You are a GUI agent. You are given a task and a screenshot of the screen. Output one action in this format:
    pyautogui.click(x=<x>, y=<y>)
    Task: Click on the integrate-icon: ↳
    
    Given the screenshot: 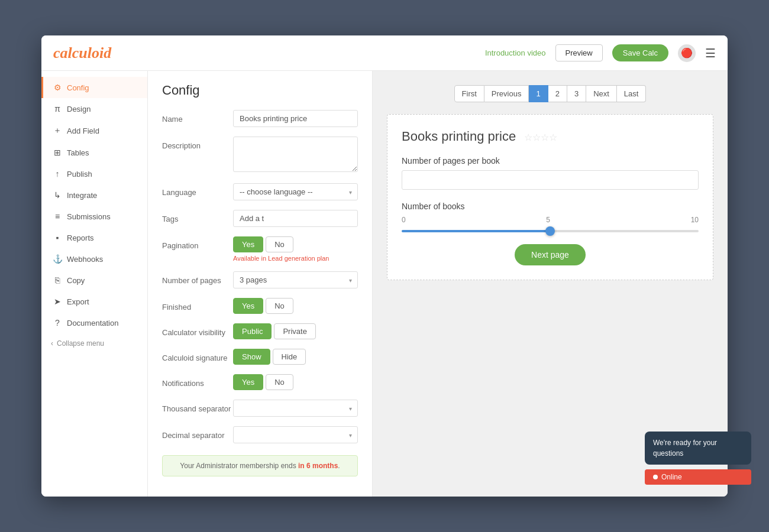 What is the action you would take?
    pyautogui.click(x=57, y=195)
    